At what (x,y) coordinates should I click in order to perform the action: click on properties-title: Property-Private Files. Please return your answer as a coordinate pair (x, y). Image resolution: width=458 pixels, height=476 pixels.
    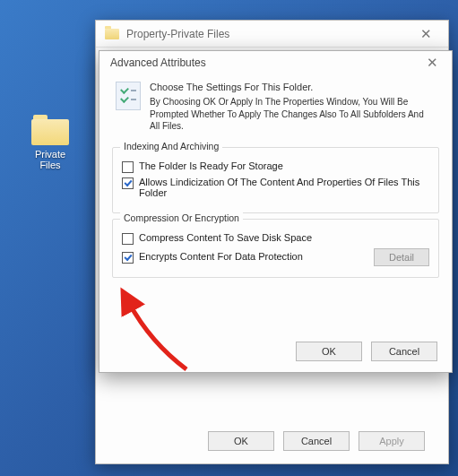
    Looking at the image, I should click on (177, 34).